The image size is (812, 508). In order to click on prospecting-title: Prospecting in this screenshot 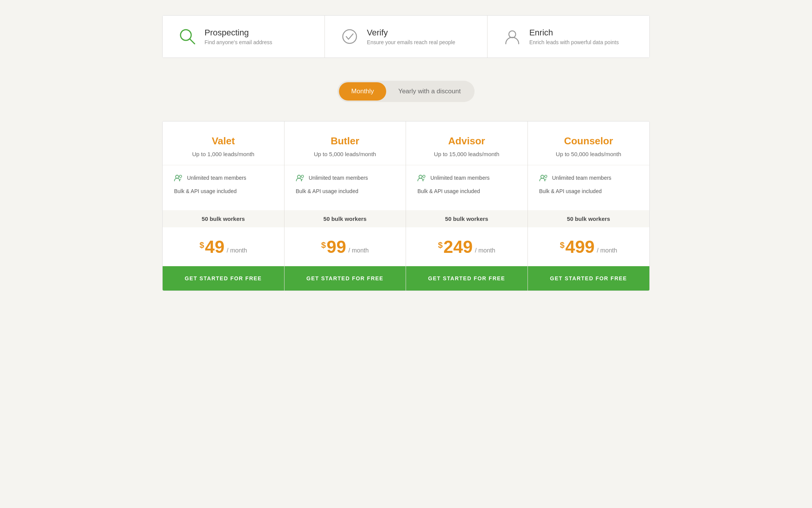, I will do `click(238, 33)`.